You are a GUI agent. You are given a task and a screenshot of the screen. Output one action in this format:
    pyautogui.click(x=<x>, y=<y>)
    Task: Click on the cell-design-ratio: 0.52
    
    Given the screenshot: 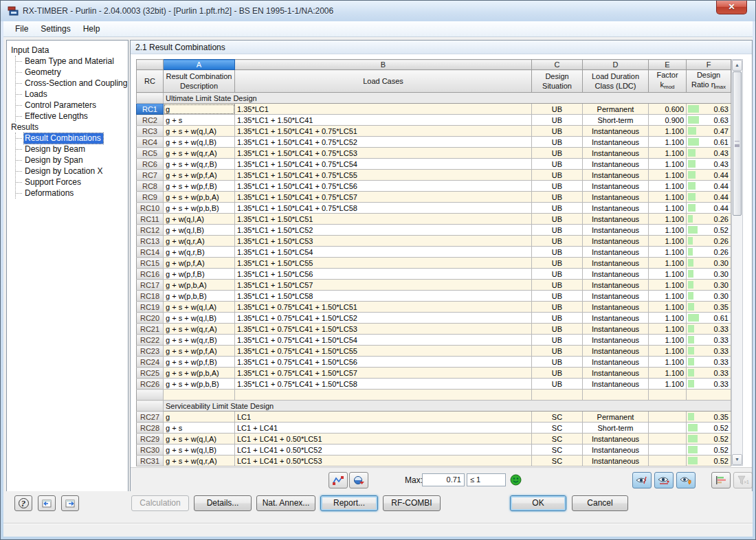 What is the action you would take?
    pyautogui.click(x=709, y=461)
    